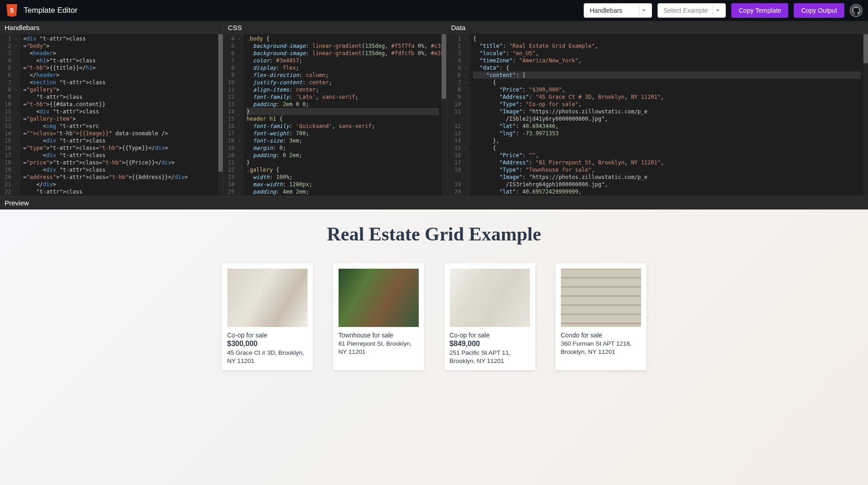  Describe the element at coordinates (267, 317) in the screenshot. I see `gallery-item: Co-op for sale $300,000 45 Grace Ct # 3D…` at that location.